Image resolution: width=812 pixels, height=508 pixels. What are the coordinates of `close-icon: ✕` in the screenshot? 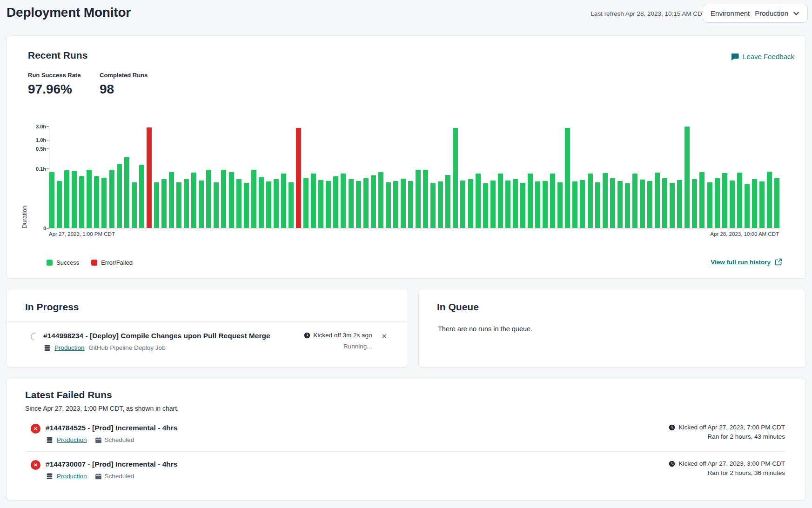 It's located at (384, 336).